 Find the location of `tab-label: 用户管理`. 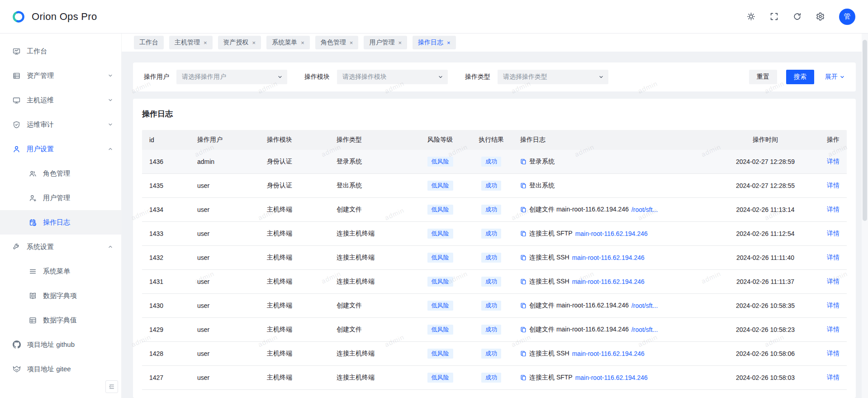

tab-label: 用户管理 is located at coordinates (382, 43).